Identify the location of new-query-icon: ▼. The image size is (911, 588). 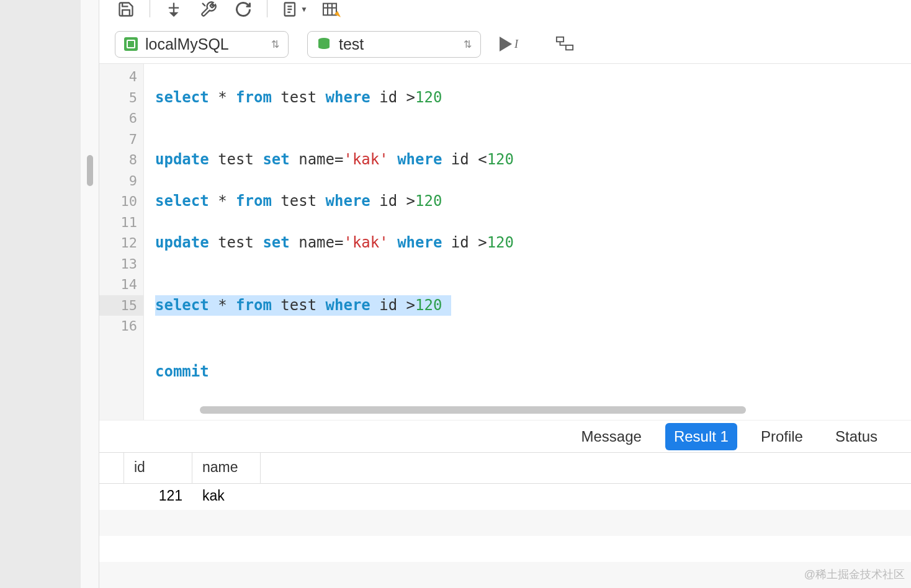
(294, 9).